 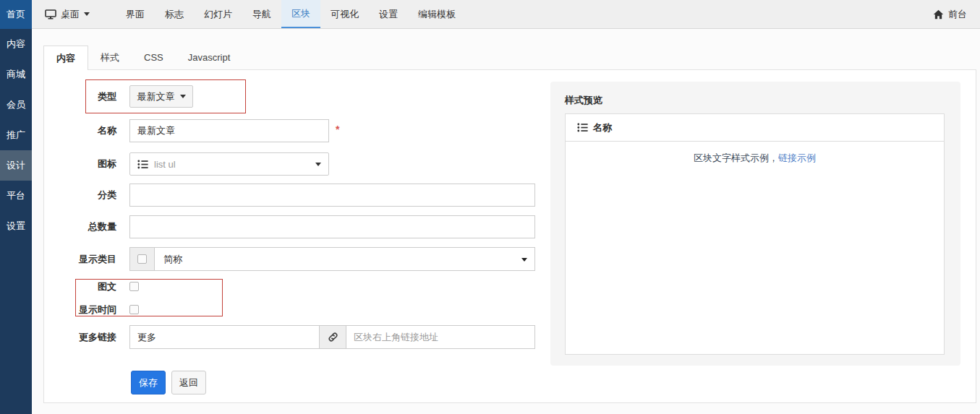 What do you see at coordinates (16, 226) in the screenshot?
I see `sidebar-item-settings: 设置` at bounding box center [16, 226].